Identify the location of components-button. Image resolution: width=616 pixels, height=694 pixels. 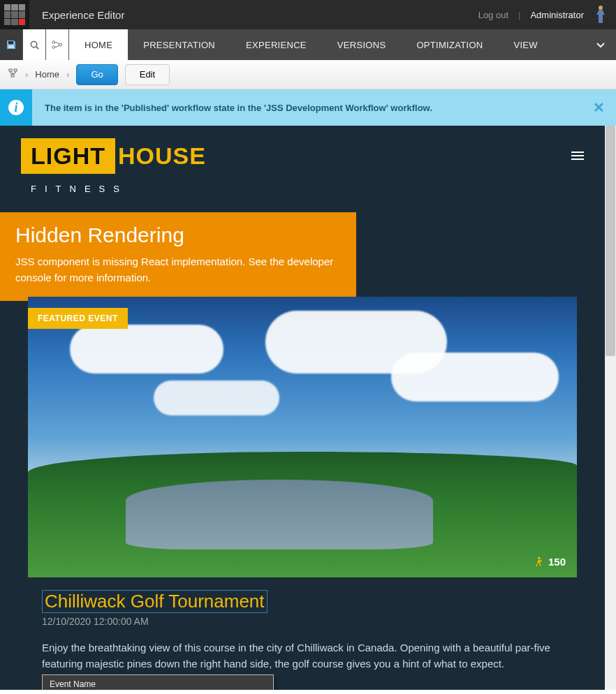
(57, 45).